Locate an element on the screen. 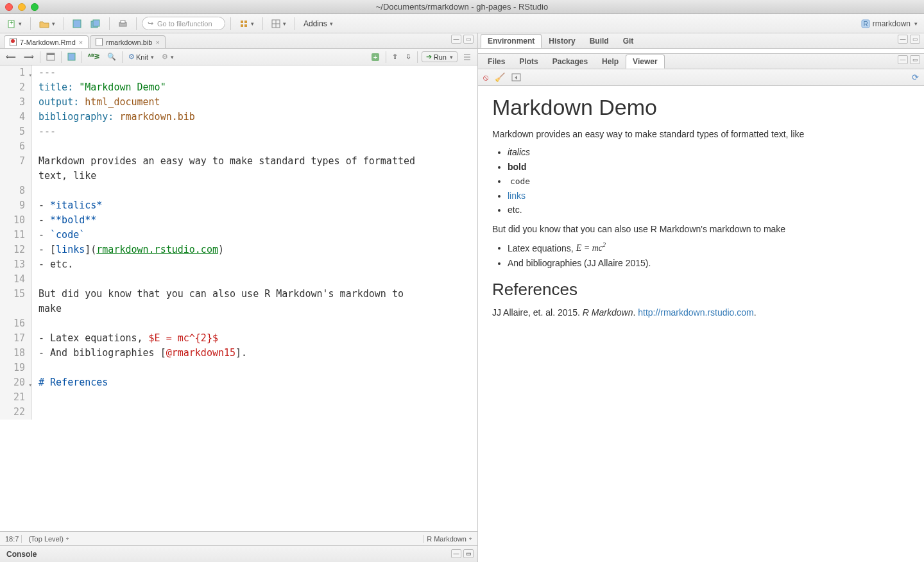  remove-viewer-item-button: ⦸ is located at coordinates (486, 78).